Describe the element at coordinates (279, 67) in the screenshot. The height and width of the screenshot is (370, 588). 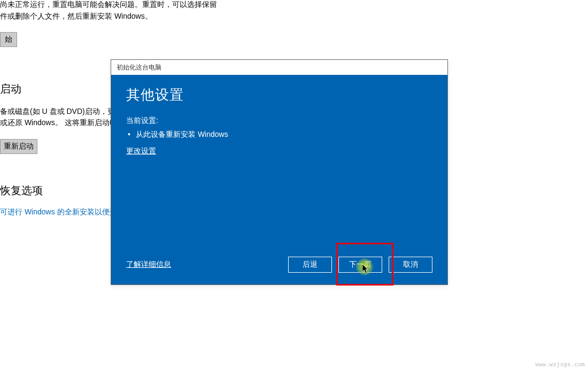
I see `dialog-titlebar: 初始化这台电脑` at that location.